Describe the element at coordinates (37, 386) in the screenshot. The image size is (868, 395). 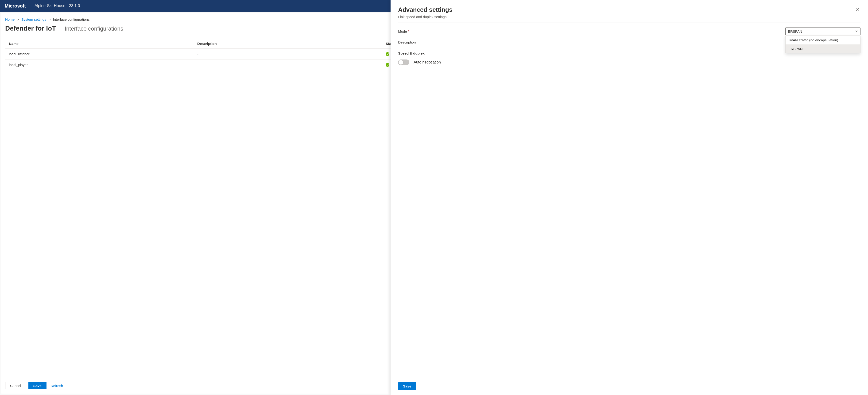
I see `save-button: Save` at that location.